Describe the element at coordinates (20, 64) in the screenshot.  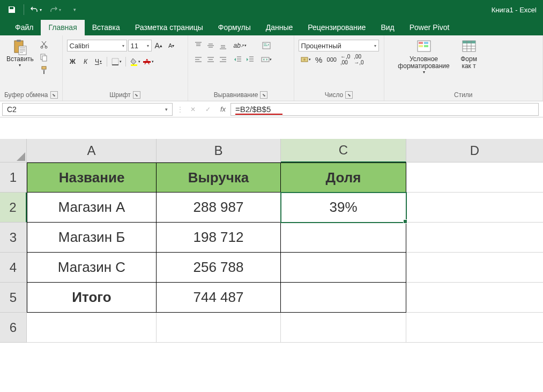
I see `paste-button: Вставить ▾` at that location.